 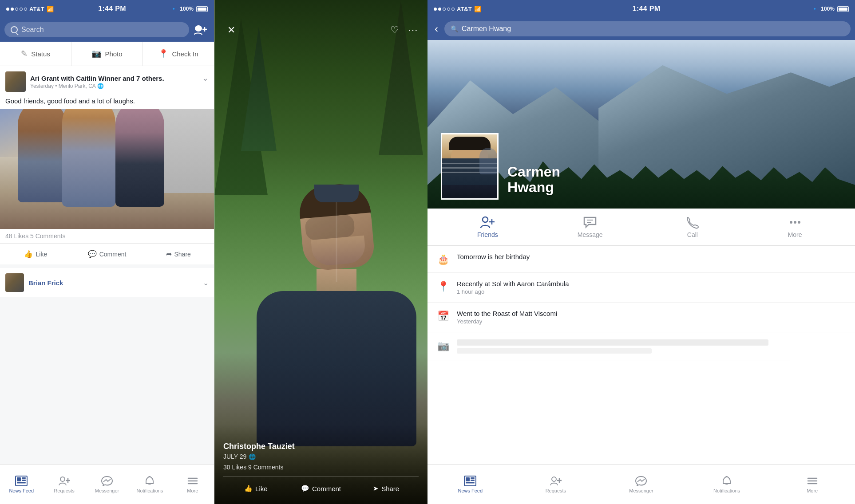 What do you see at coordinates (652, 287) in the screenshot?
I see `location-text: Recently at Sol with Aaron Carámbula 1 h…` at bounding box center [652, 287].